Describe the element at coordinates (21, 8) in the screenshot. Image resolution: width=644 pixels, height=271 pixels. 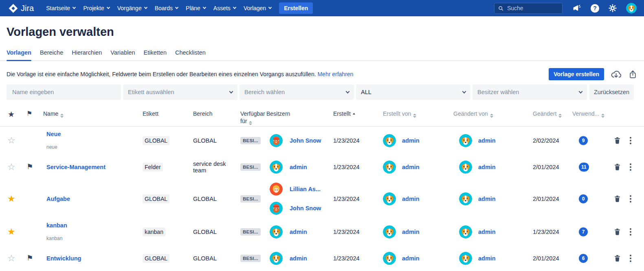
I see `jira-logo: Jira` at that location.